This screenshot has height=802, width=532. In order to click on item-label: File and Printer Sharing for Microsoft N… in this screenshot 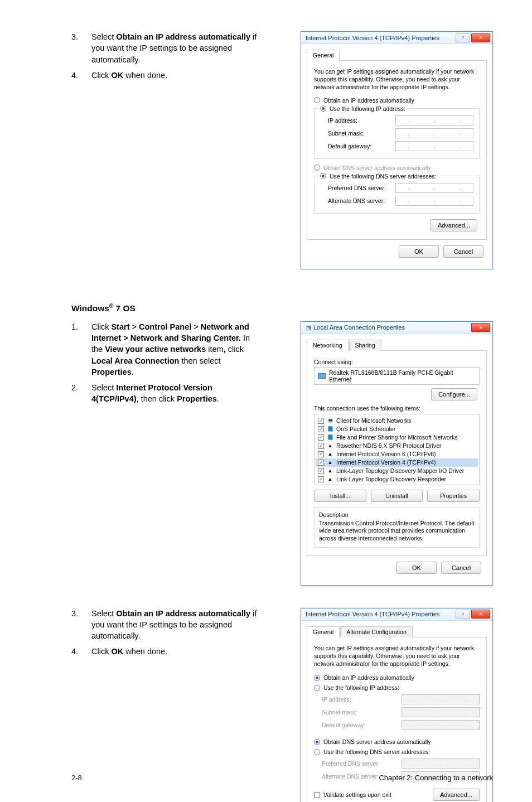, I will do `click(397, 437)`.